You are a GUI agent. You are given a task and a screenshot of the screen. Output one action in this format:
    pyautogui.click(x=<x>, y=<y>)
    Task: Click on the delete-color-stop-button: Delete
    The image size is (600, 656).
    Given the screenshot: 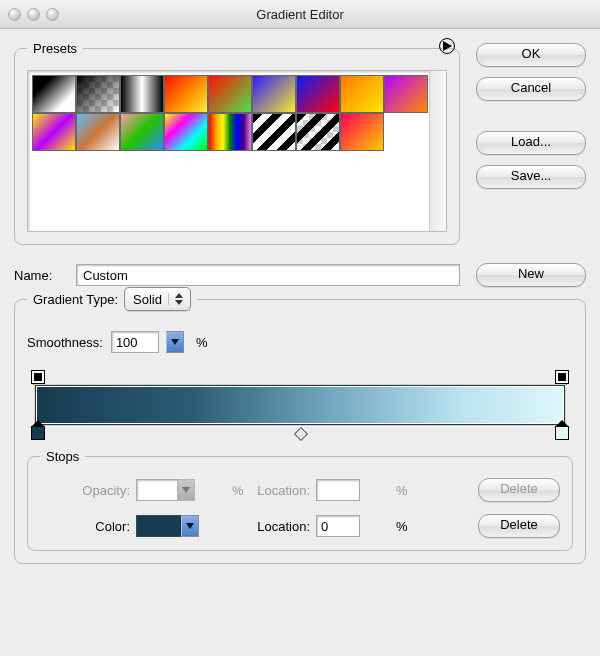 What is the action you would take?
    pyautogui.click(x=519, y=526)
    